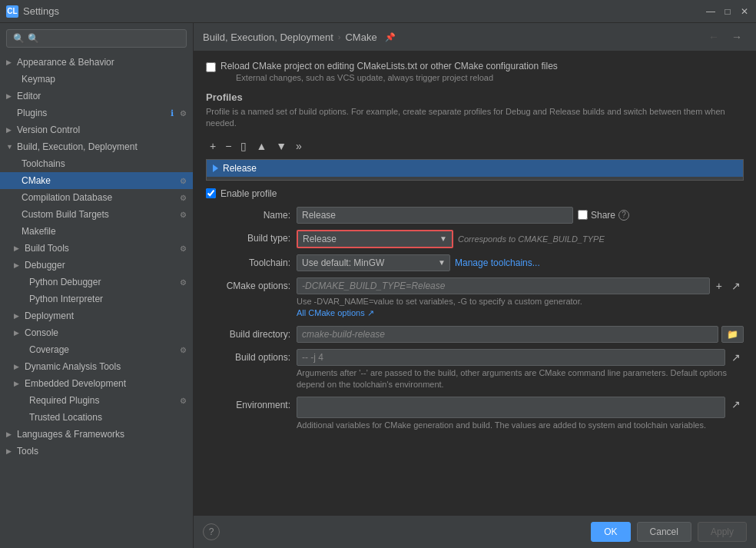 The image size is (756, 548). What do you see at coordinates (375, 239) in the screenshot?
I see `build-type-select: Release Debug RelWithDebInfo MinSizeRel` at bounding box center [375, 239].